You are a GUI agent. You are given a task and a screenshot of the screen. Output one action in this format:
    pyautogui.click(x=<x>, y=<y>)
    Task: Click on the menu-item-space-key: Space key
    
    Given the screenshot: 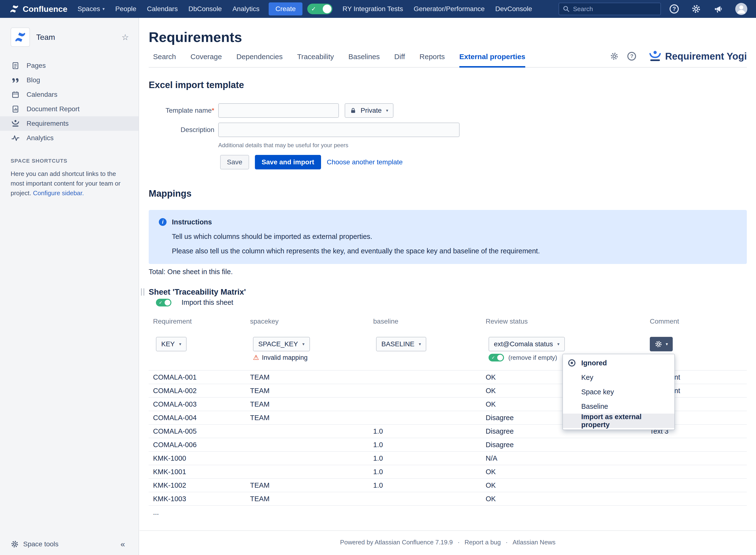 What is the action you would take?
    pyautogui.click(x=619, y=392)
    